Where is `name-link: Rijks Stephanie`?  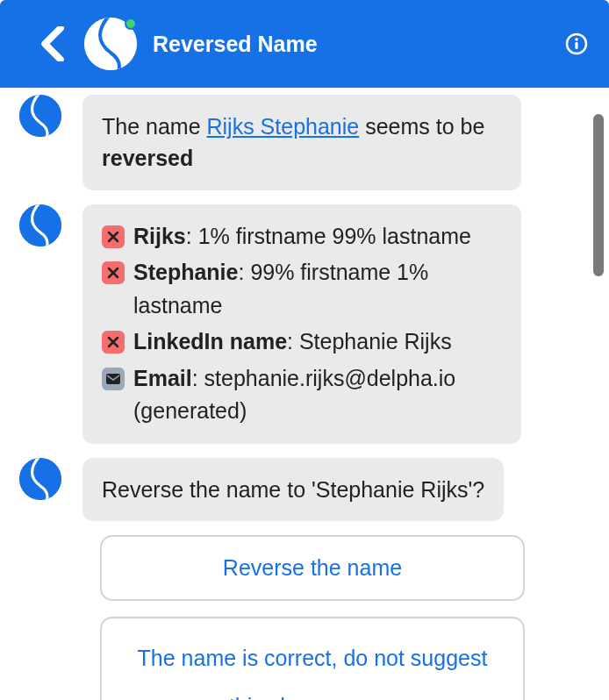
name-link: Rijks Stephanie is located at coordinates (283, 126).